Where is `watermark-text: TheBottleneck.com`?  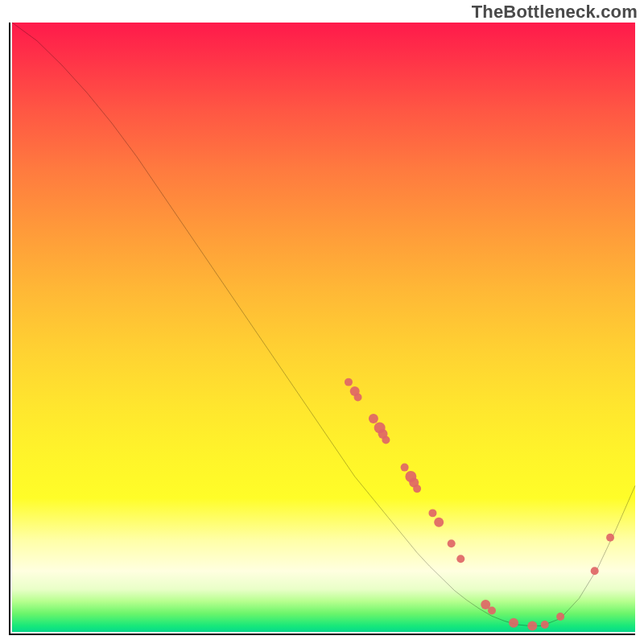
watermark-text: TheBottleneck.com is located at coordinates (555, 12).